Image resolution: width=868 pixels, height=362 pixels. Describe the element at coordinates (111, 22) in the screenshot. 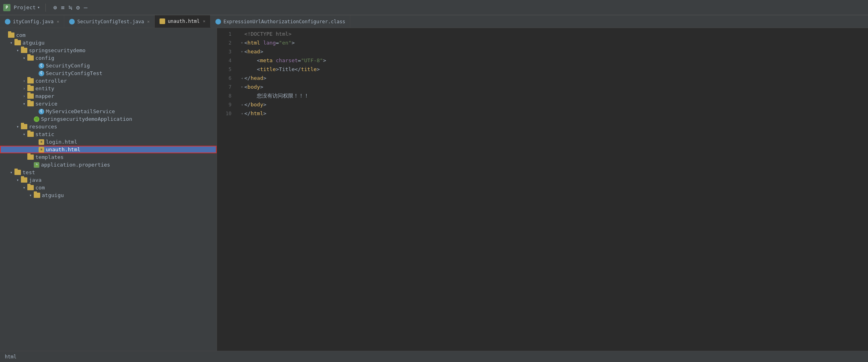

I see `tab-label: SecurityConfigTest.java` at that location.